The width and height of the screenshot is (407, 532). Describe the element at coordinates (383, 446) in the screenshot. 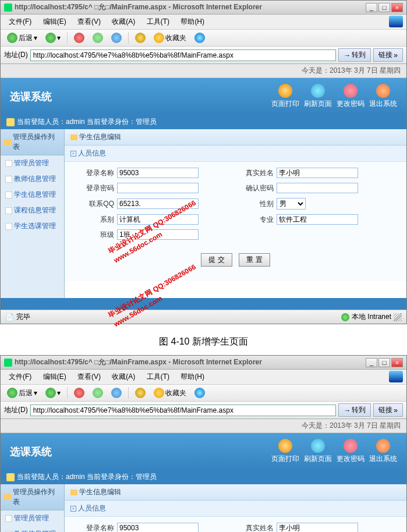

I see `exit-icon` at that location.